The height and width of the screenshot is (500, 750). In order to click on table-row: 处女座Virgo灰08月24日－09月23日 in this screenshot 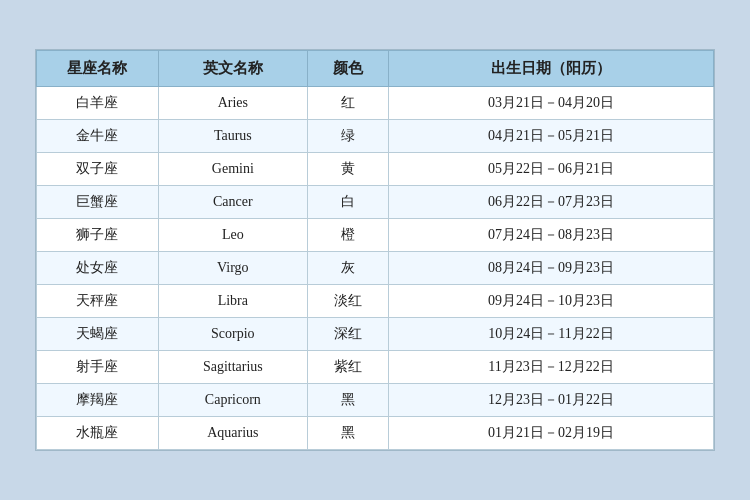, I will do `click(376, 268)`.